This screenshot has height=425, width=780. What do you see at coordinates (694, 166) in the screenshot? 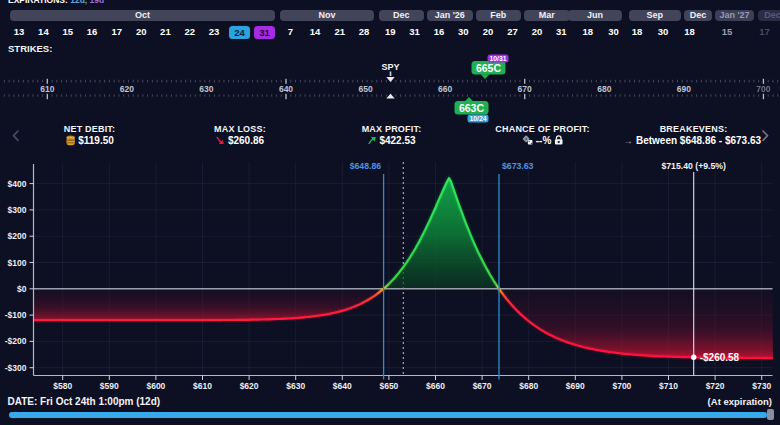
I see `svg-text: $715.40 (+9.5%)` at bounding box center [694, 166].